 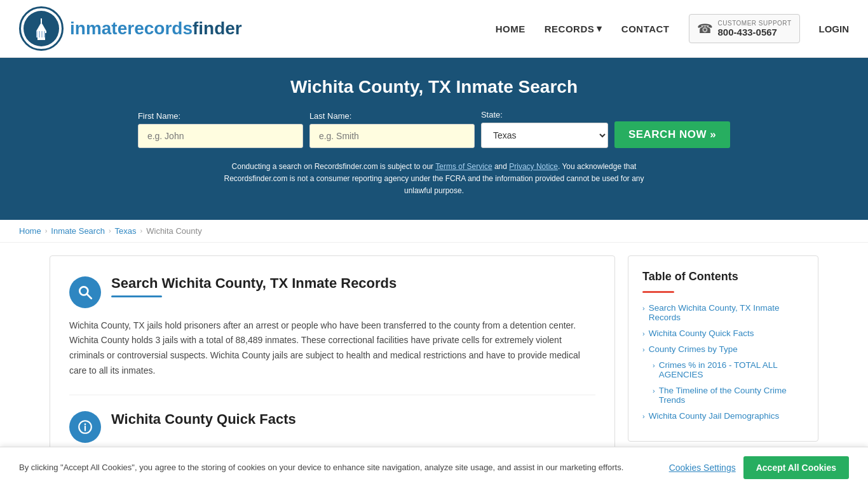 I want to click on toc-link-3: › County Crimes by Type, so click(x=723, y=349).